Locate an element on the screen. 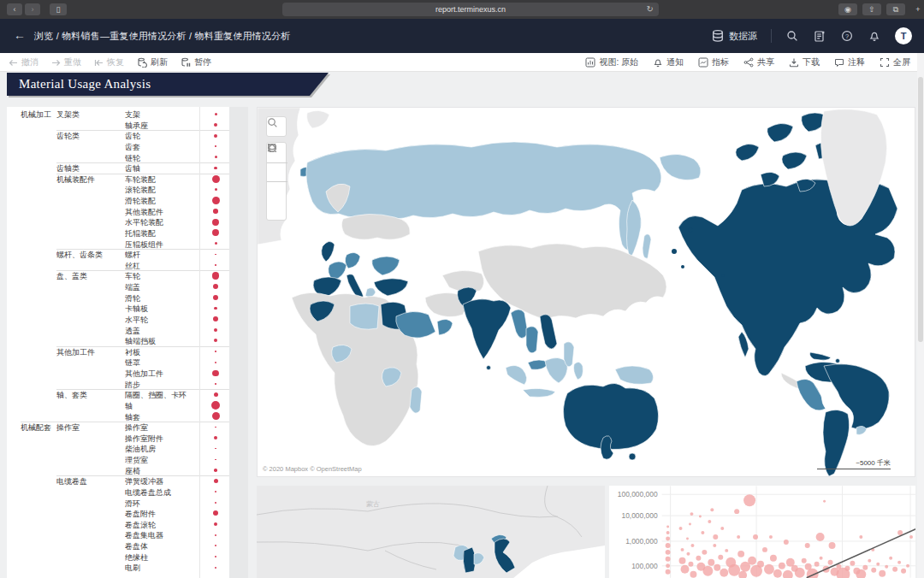 The image size is (924, 578). map-region-turkey is located at coordinates (391, 287).